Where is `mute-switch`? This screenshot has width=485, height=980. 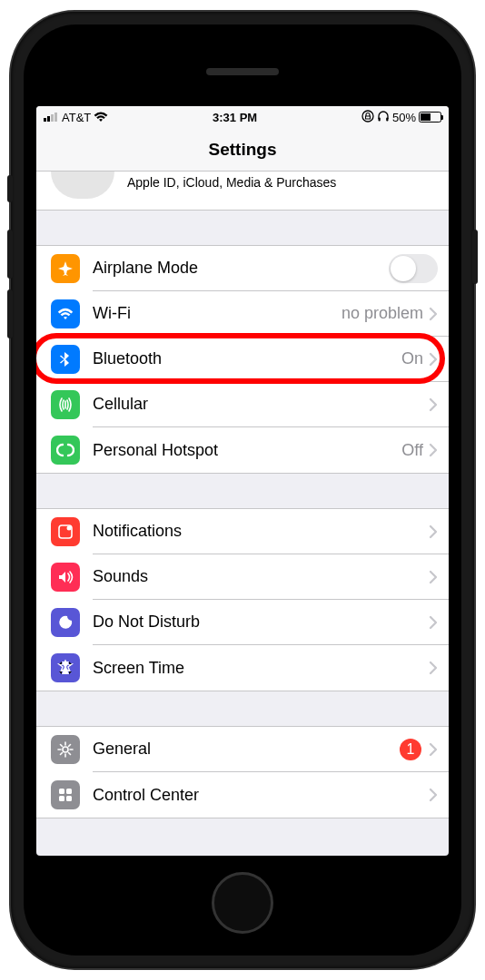 mute-switch is located at coordinates (10, 189).